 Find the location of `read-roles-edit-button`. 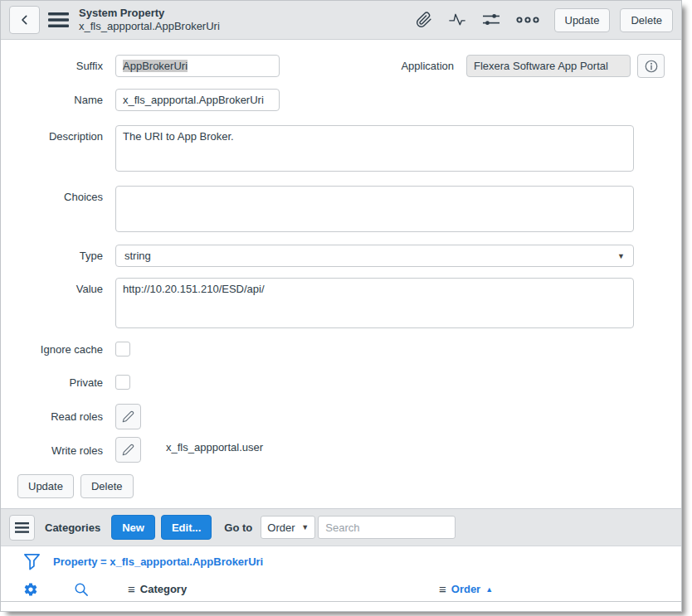

read-roles-edit-button is located at coordinates (128, 416).